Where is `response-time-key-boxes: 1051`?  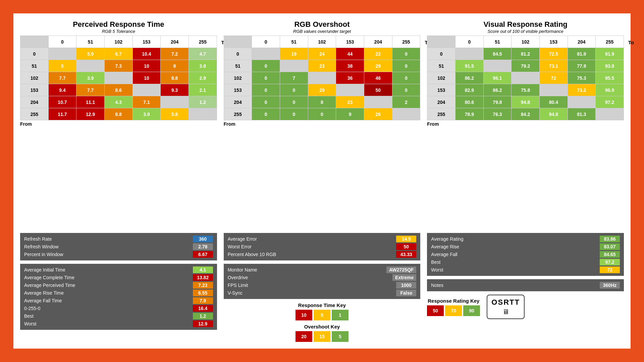
response-time-key-boxes: 1051 is located at coordinates (322, 315).